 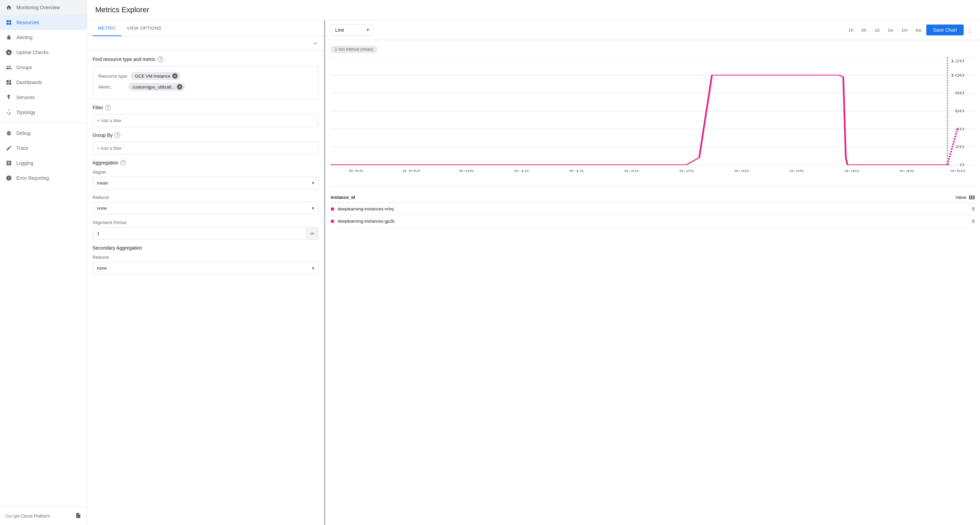 What do you see at coordinates (864, 30) in the screenshot?
I see `time-button-6h: 6h` at bounding box center [864, 30].